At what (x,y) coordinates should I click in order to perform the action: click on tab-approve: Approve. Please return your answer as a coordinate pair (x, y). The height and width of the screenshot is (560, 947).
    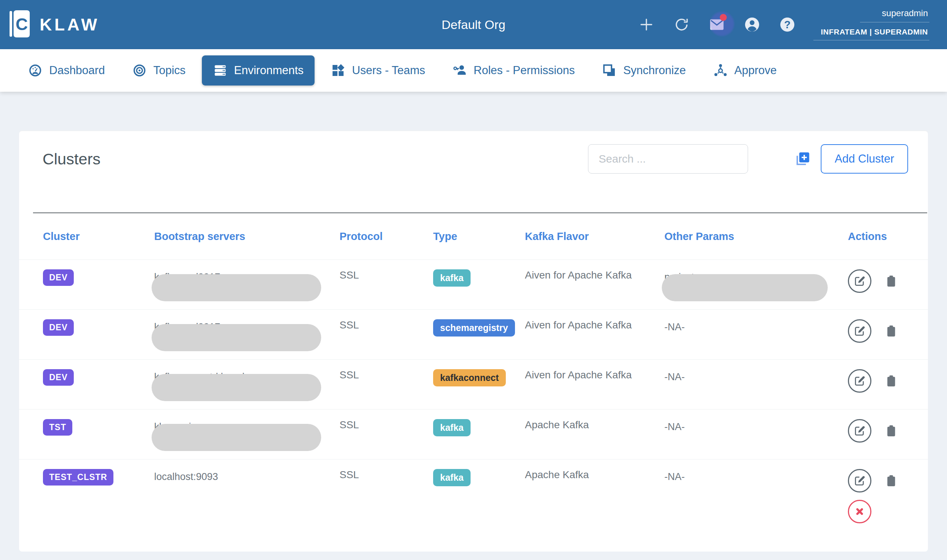
    Looking at the image, I should click on (745, 71).